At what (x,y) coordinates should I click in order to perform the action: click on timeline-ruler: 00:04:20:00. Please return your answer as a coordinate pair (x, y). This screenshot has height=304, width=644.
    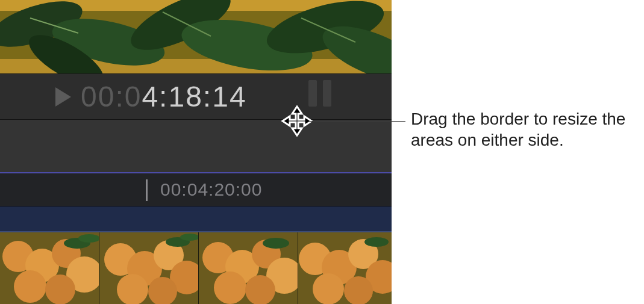
    Looking at the image, I should click on (196, 189).